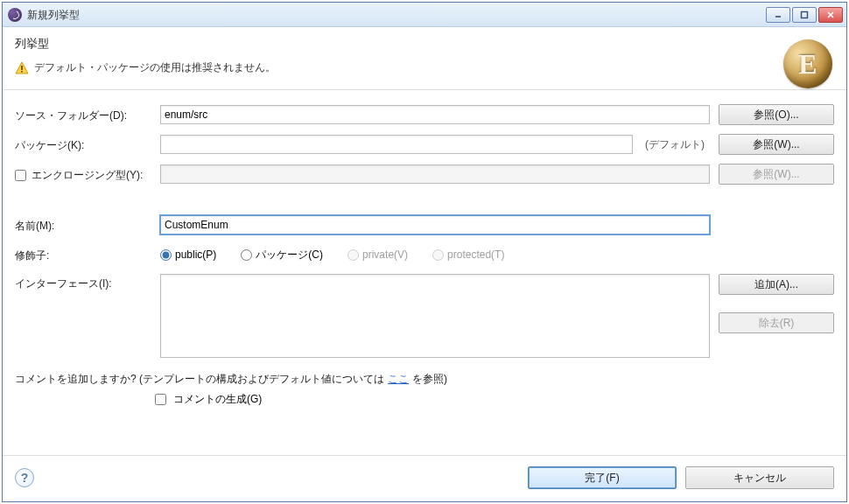  What do you see at coordinates (776, 144) in the screenshot?
I see `browse-package-button: 参照(W)...` at bounding box center [776, 144].